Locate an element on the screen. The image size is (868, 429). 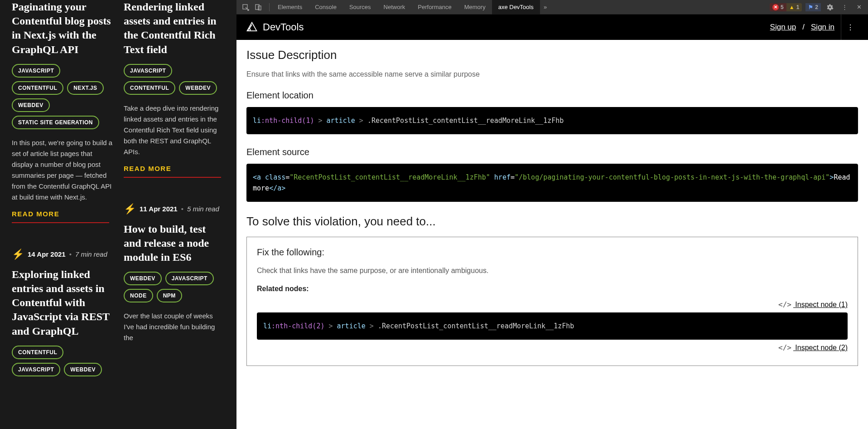
post-excerpt: Over the last couple of weeks I've had i… is located at coordinates (174, 327).